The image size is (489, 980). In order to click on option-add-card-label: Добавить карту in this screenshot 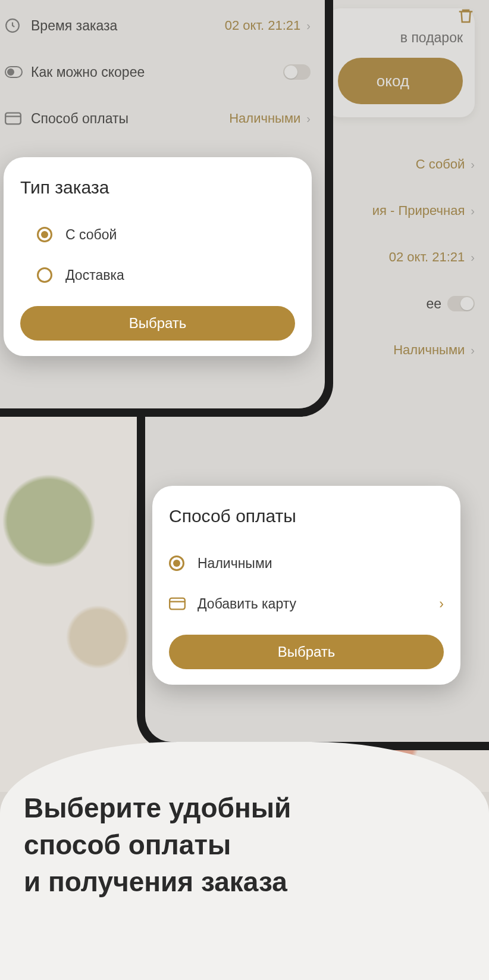, I will do `click(318, 604)`.